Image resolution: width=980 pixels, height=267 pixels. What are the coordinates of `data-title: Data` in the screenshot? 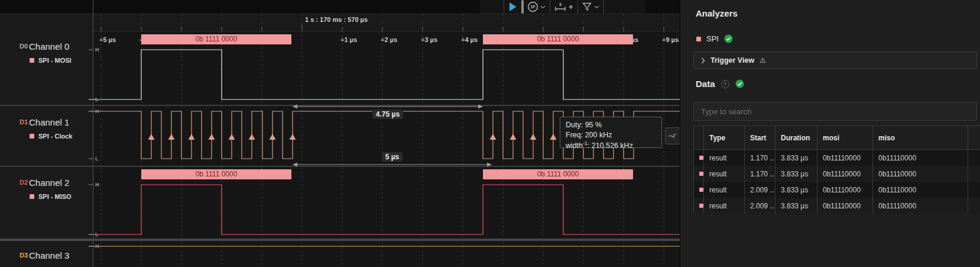 It's located at (706, 84).